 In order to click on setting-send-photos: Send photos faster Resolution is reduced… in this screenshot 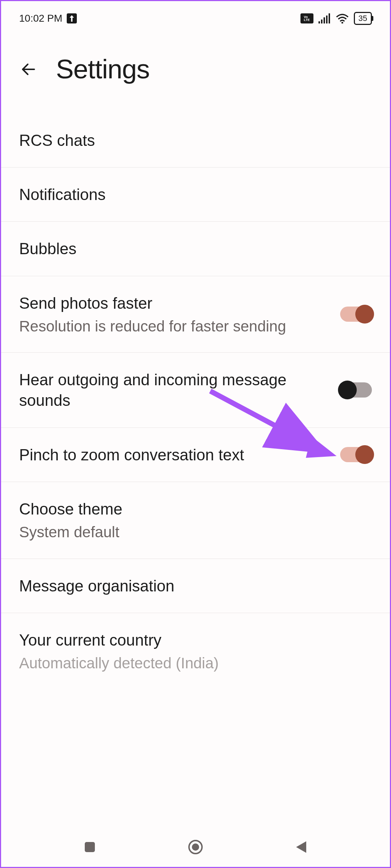, I will do `click(196, 315)`.